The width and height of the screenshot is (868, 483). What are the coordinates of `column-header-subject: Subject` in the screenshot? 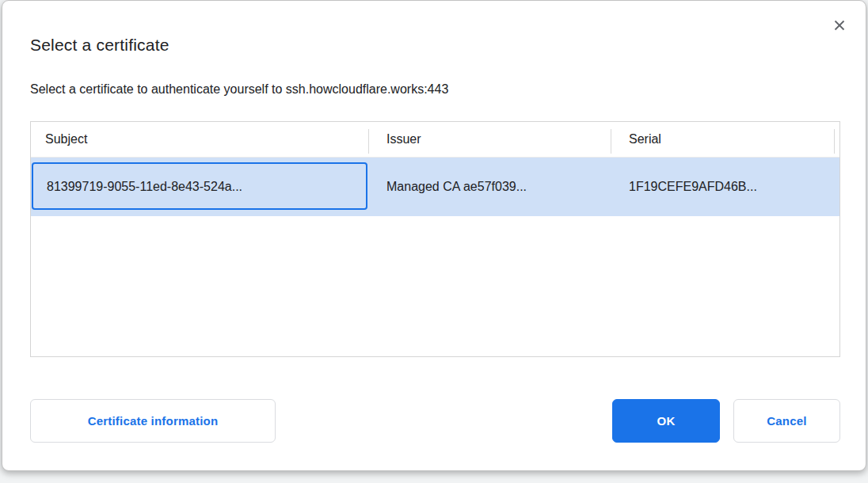 It's located at (200, 139).